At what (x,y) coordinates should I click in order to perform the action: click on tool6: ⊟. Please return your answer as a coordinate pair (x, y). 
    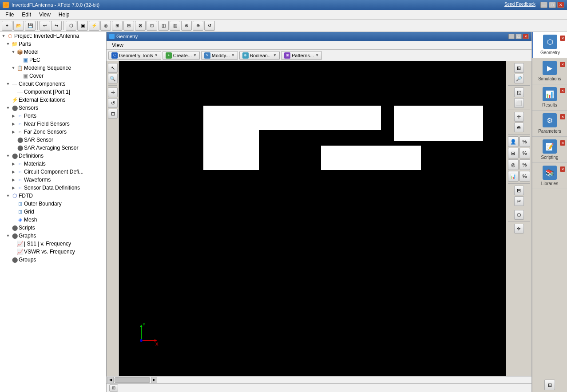
    Looking at the image, I should click on (129, 26).